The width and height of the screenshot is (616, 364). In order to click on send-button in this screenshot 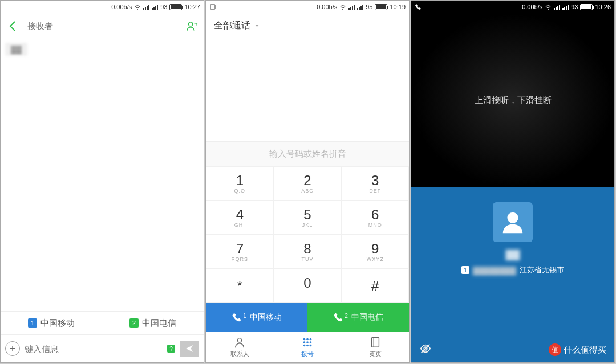, I will do `click(189, 349)`.